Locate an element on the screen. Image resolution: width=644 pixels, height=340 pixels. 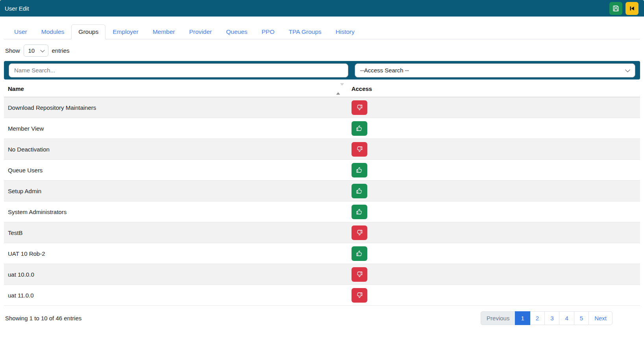
table-row: Queue Users is located at coordinates (322, 170).